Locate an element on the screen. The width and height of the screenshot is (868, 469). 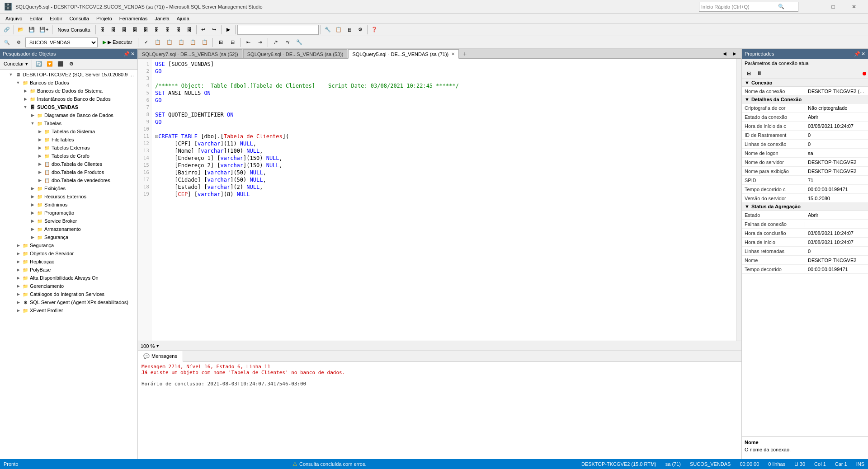
tab-scroll-right: ▶ is located at coordinates (735, 53).